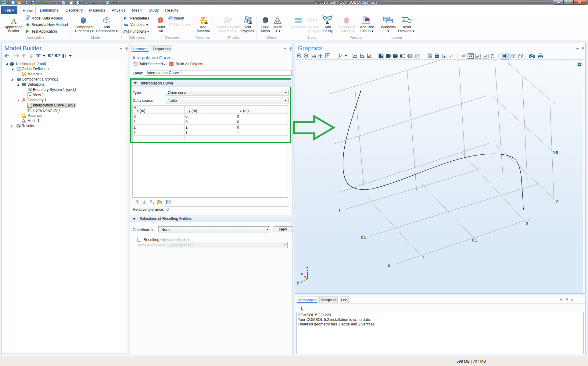  What do you see at coordinates (363, 56) in the screenshot?
I see `svg-text: yz` at bounding box center [363, 56].